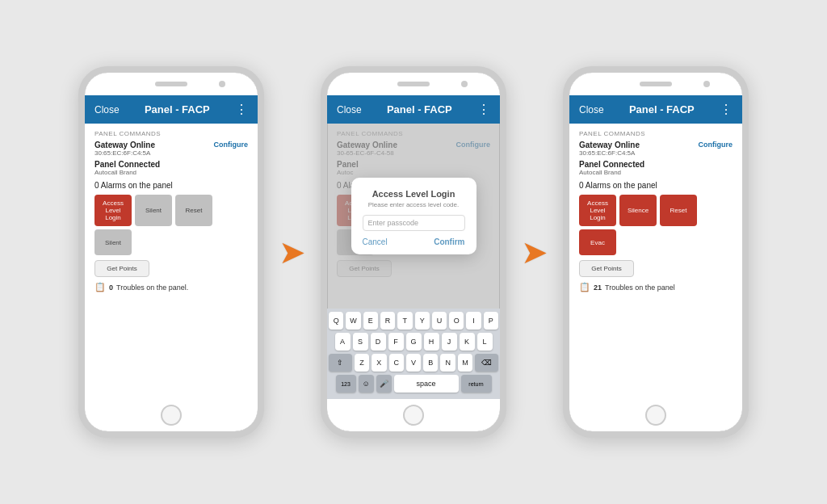 This screenshot has height=504, width=827. Describe the element at coordinates (349, 110) in the screenshot. I see `close-button-2: Close` at that location.